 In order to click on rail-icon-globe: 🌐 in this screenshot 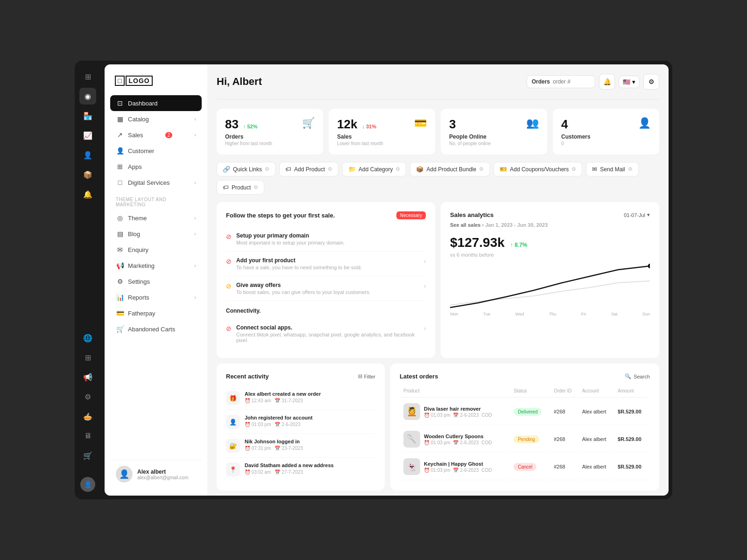, I will do `click(88, 338)`.